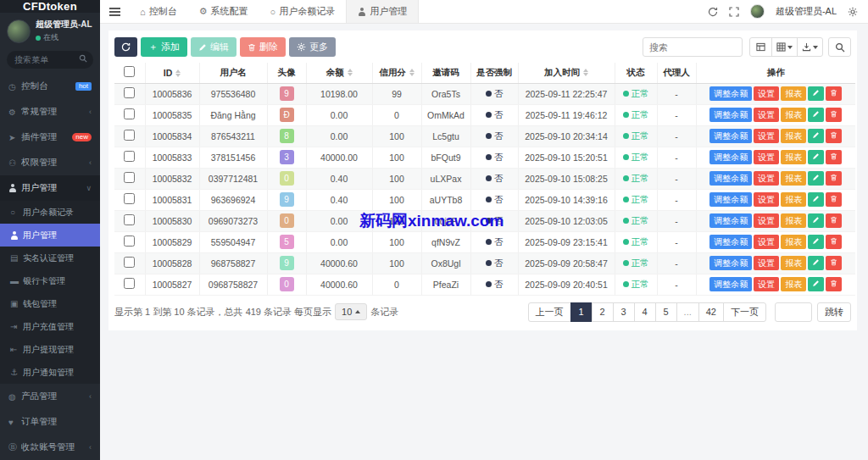 The image size is (868, 460). Describe the element at coordinates (50, 327) in the screenshot. I see `sidebar-subitem: ⇥用户充值管理` at that location.